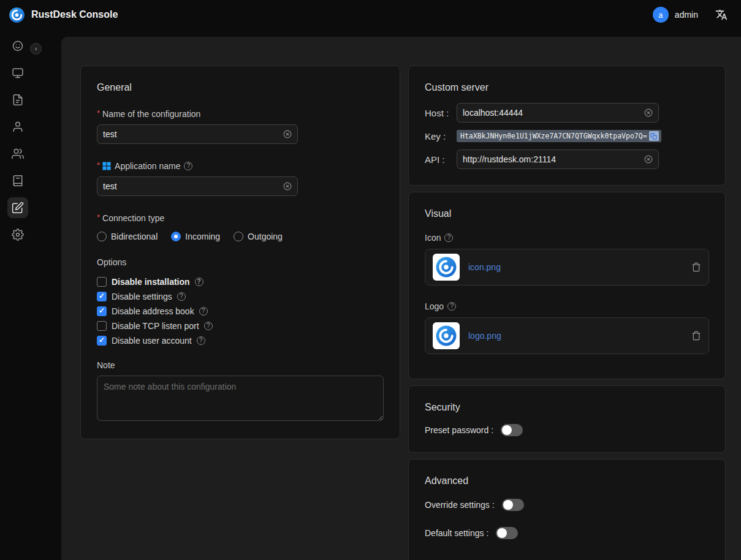  I want to click on config-name-input-box, so click(197, 134).